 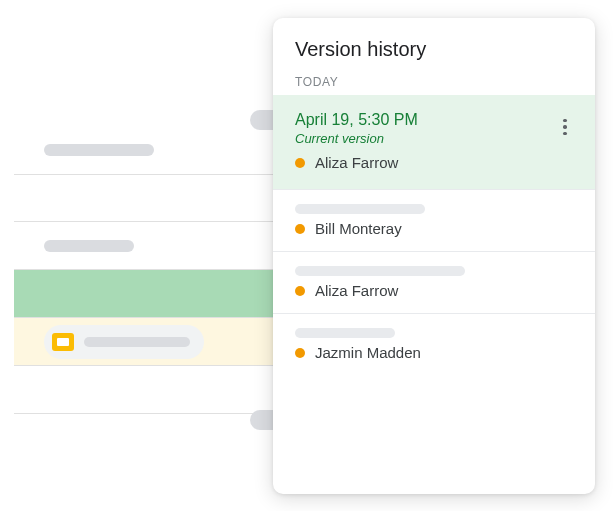 I want to click on chip-text-placeholder, so click(x=137, y=342).